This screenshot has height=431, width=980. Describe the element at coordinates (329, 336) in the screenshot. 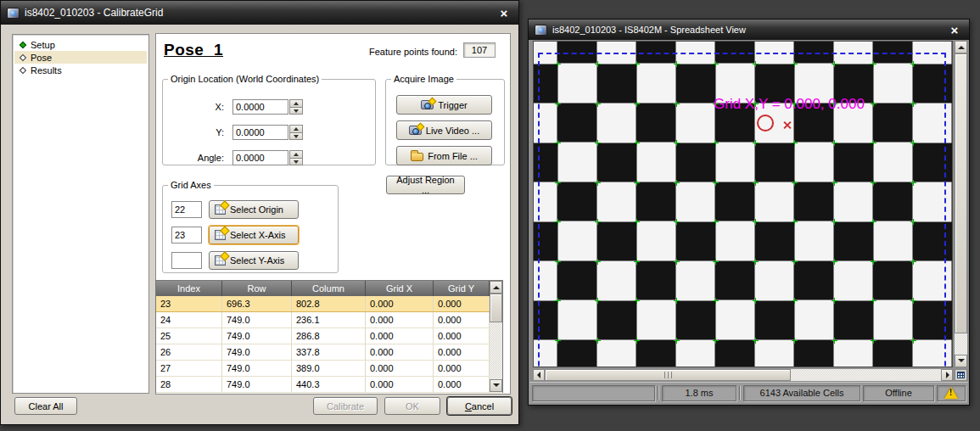

I see `table-row: 25749.0286.80.0000.000` at that location.